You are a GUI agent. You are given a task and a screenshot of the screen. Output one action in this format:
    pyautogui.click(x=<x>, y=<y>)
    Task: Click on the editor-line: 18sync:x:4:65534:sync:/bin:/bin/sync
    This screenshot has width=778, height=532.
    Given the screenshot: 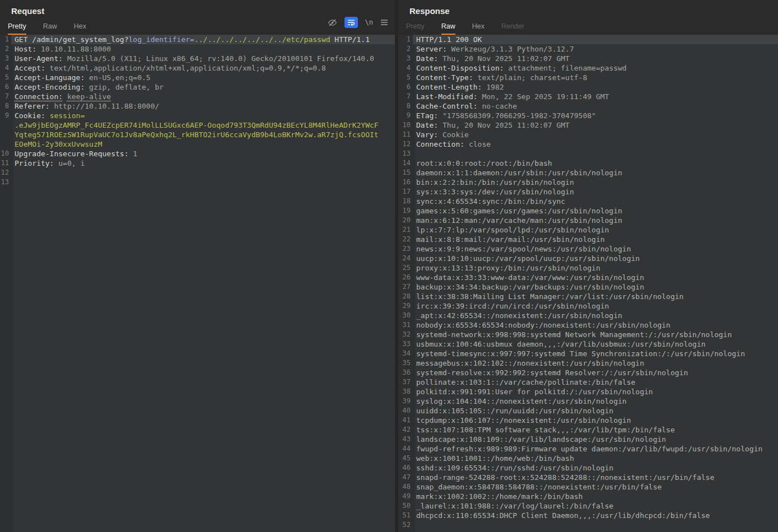 What is the action you would take?
    pyautogui.click(x=588, y=202)
    